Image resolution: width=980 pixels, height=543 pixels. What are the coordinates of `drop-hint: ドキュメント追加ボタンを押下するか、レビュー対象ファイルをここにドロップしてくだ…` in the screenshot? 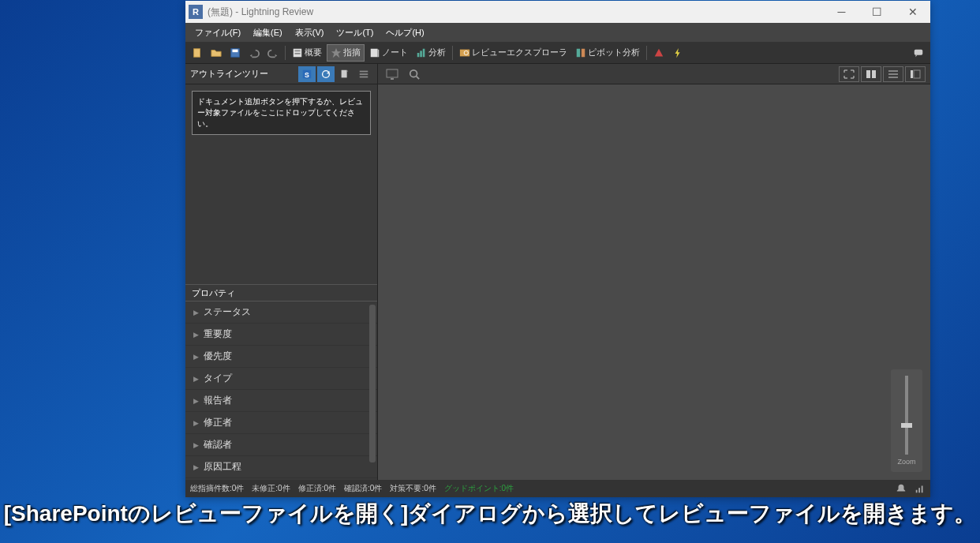 It's located at (281, 113).